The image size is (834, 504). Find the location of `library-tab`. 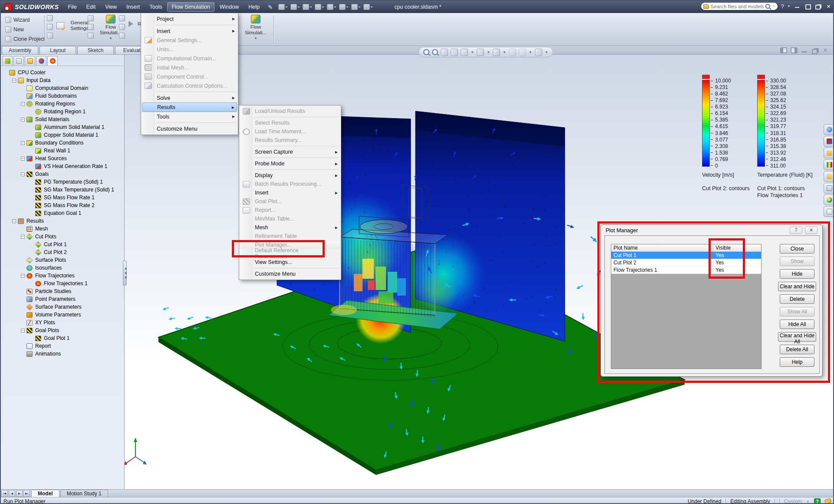

library-tab is located at coordinates (829, 165).